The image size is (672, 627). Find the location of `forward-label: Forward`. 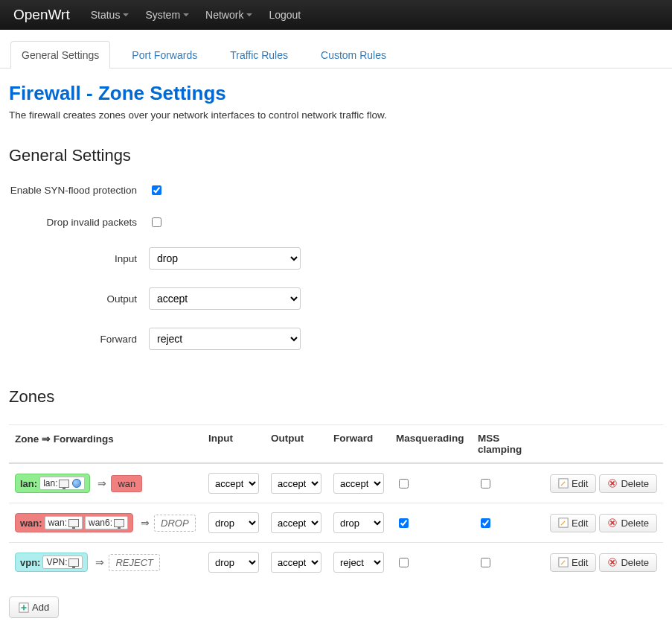

forward-label: Forward is located at coordinates (79, 340).